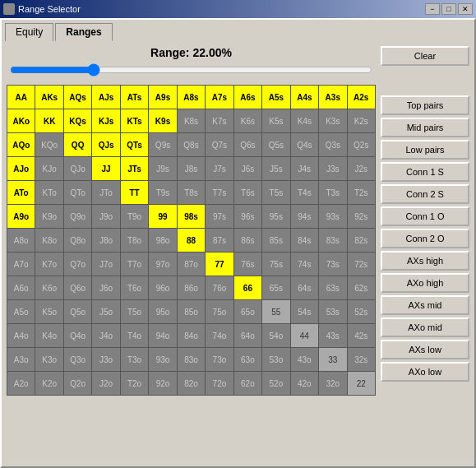 This screenshot has height=468, width=476. Describe the element at coordinates (163, 240) in the screenshot. I see `hand-cell: 98o` at that location.